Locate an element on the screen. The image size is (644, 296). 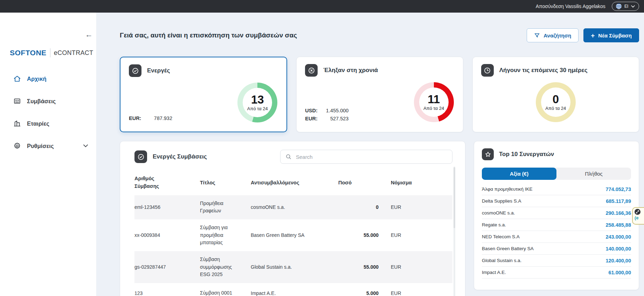
table-row: xx-0009384 Σύμβαση για προμήθεια μπαταρί… is located at coordinates (293, 235).